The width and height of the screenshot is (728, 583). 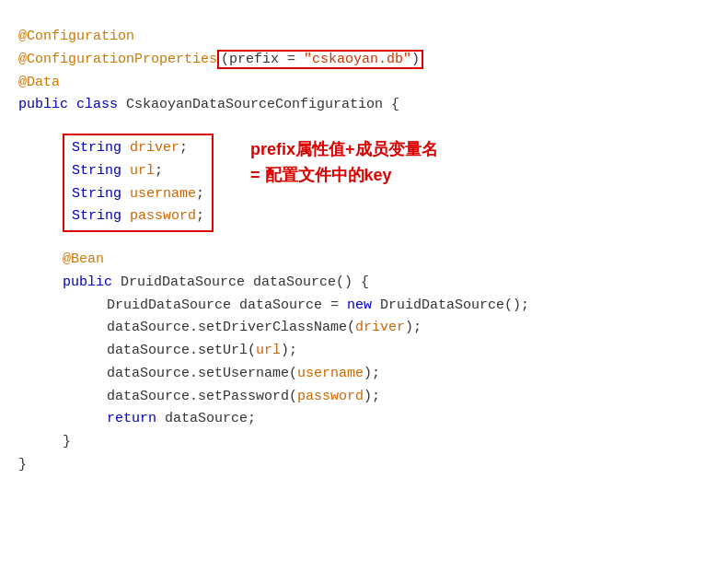 I want to click on callout-line1: prefix属性值+成员变量名, so click(x=344, y=150).